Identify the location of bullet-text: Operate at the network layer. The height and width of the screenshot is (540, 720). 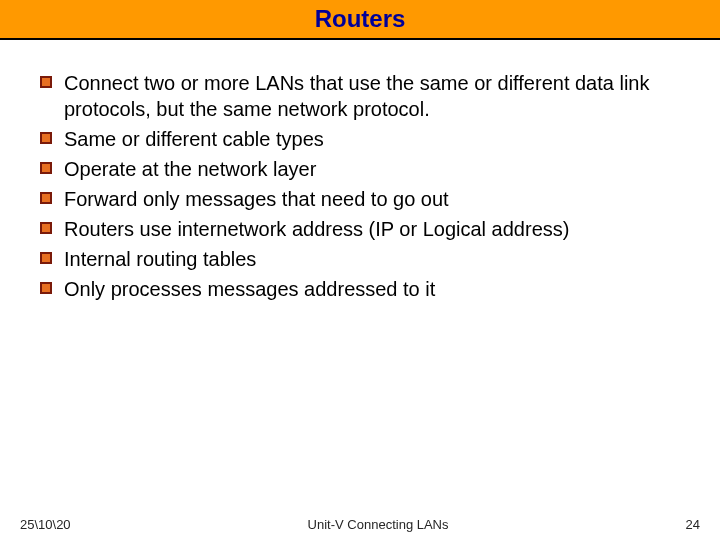
(190, 169).